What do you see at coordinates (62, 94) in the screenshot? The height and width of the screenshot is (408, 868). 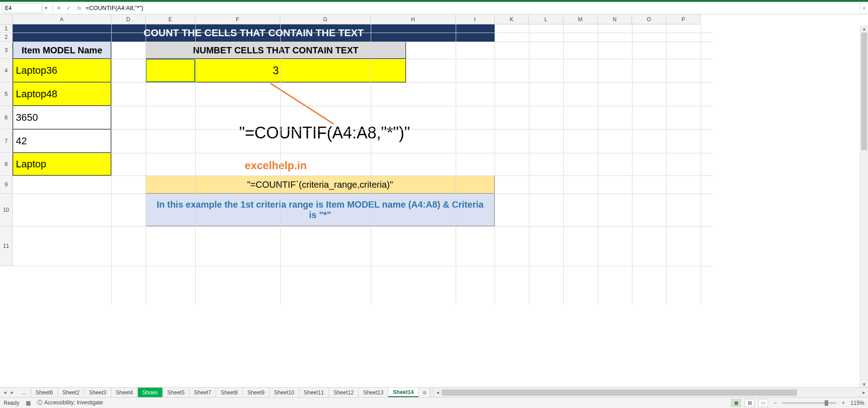 I see `item-cell: Laptop48` at bounding box center [62, 94].